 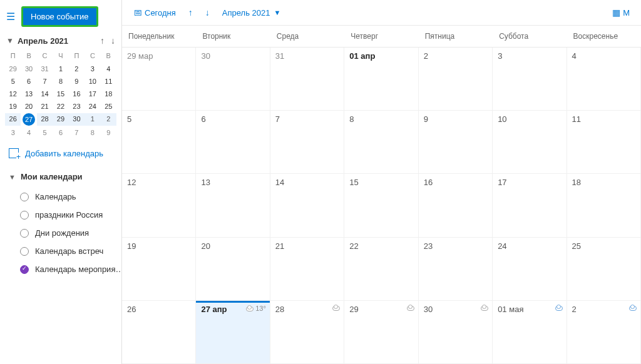 What do you see at coordinates (307, 269) in the screenshot?
I see `day-cell: 21` at bounding box center [307, 269].